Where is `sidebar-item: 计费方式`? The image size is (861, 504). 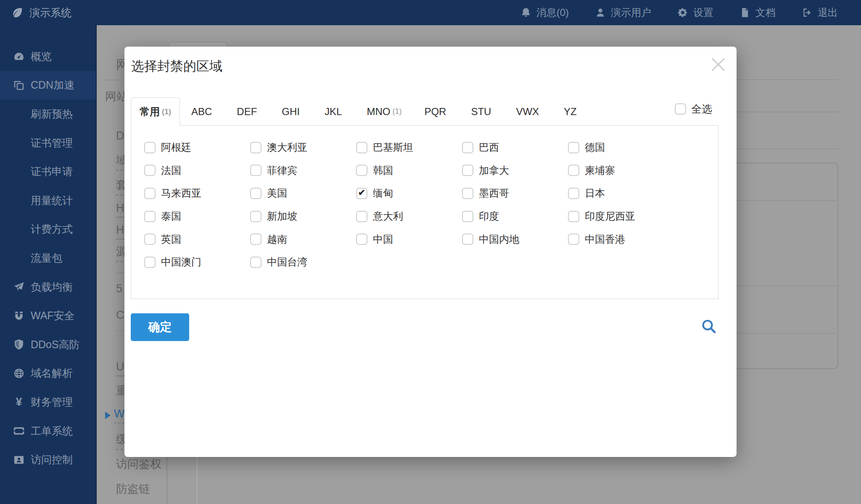 sidebar-item: 计费方式 is located at coordinates (48, 229).